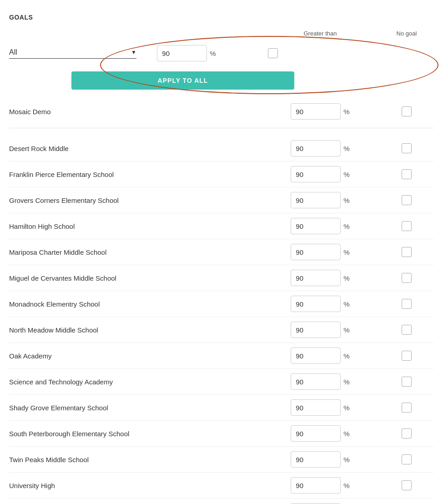 The width and height of the screenshot is (443, 504). I want to click on school-name: Hamilton High School, so click(140, 227).